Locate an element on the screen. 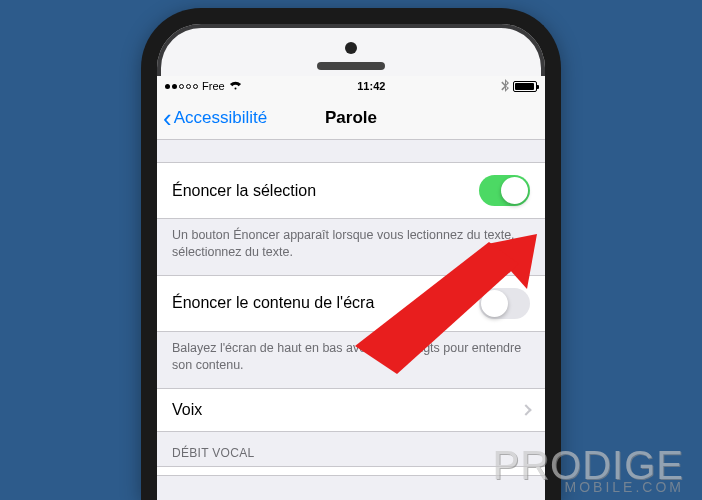  section-header-rate: DÉBIT VOCAL is located at coordinates (351, 449).